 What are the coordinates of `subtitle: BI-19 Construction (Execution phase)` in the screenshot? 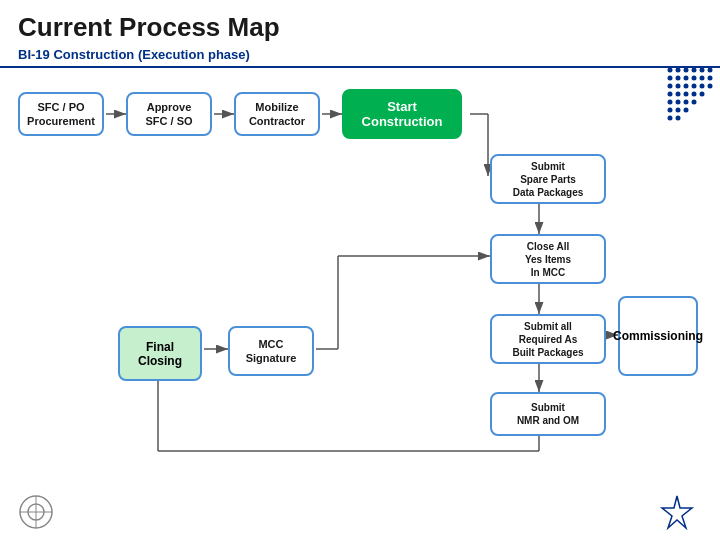 It's located at (360, 54).